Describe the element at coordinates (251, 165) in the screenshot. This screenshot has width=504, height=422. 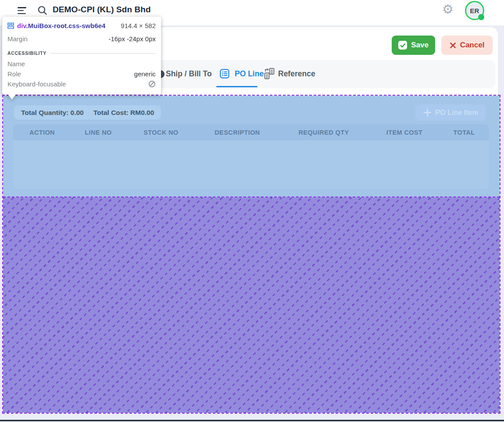
I see `po-line-table-empty-body` at that location.